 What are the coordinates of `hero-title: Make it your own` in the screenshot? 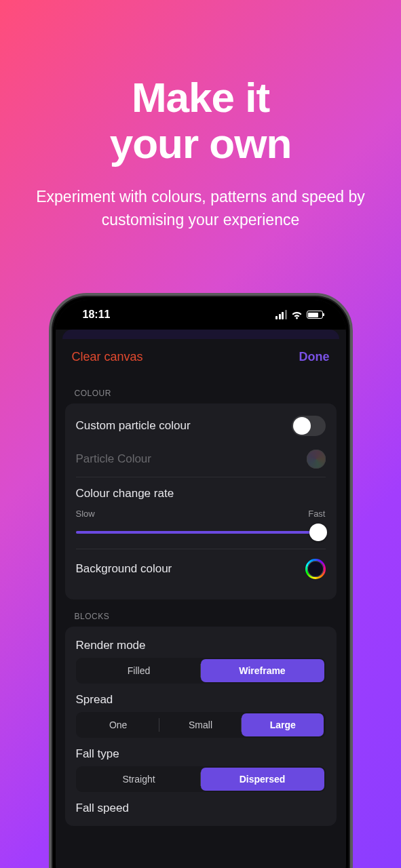 It's located at (201, 121).